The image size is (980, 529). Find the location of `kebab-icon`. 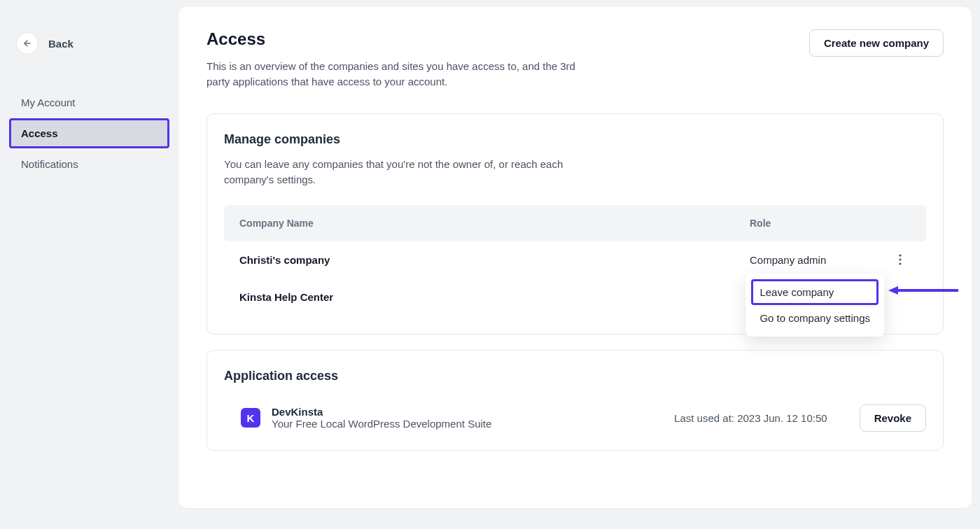

kebab-icon is located at coordinates (900, 260).